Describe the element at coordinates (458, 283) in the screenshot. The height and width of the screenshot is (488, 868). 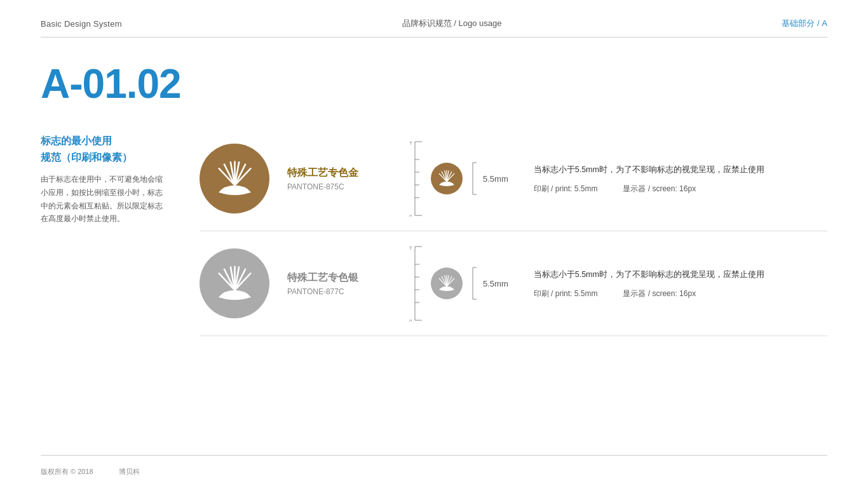
I see `ruler-area-silver: T 0` at that location.